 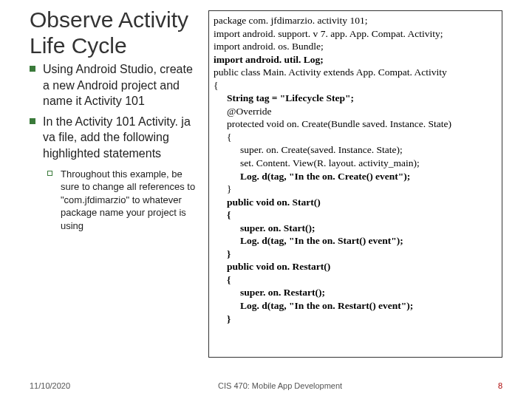 I want to click on code-line: Log. d(tag, "In the on. Start() event");, so click(x=355, y=241).